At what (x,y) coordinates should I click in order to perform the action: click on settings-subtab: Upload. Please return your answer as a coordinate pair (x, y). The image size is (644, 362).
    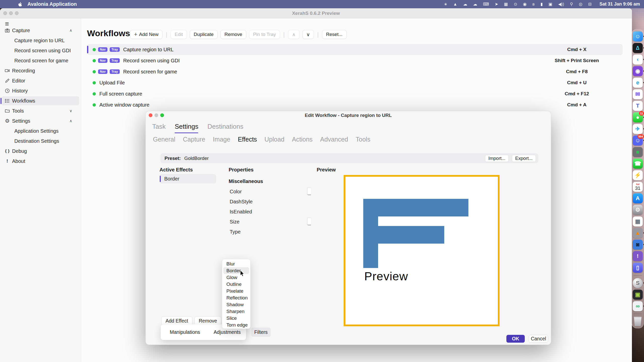
    Looking at the image, I should click on (274, 139).